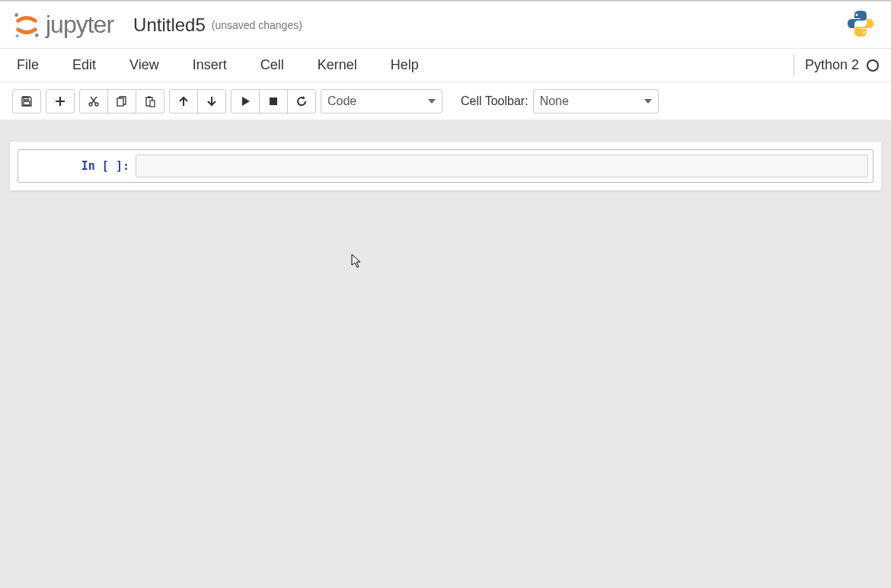  What do you see at coordinates (273, 66) in the screenshot?
I see `menu-cell: Cell` at bounding box center [273, 66].